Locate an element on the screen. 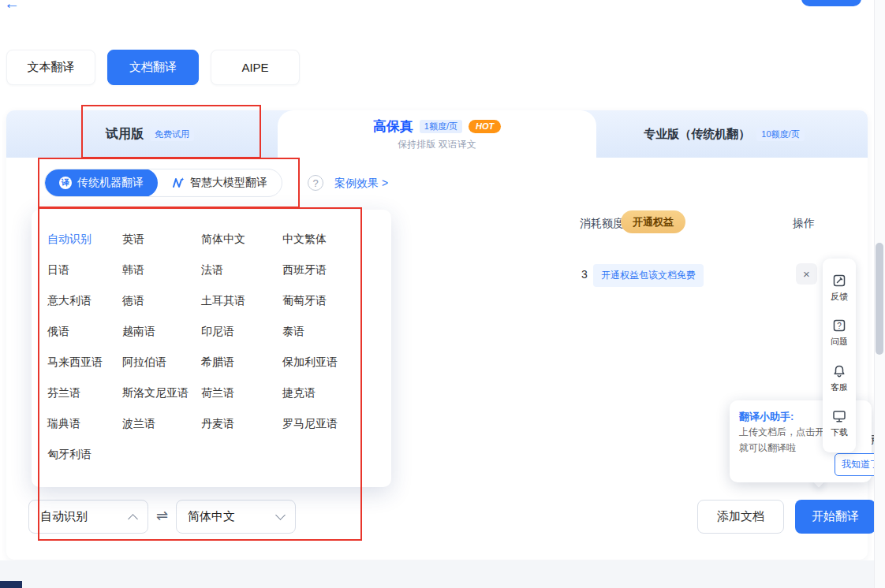  engine-ai-button: 智慧大模型翻译 is located at coordinates (219, 183).